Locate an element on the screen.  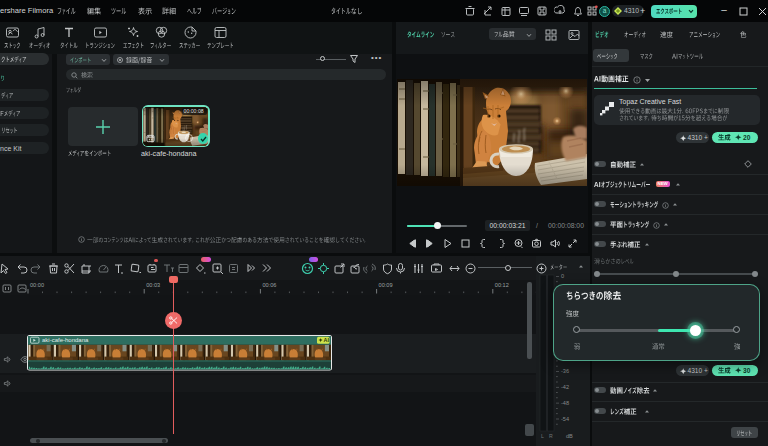
svg-text: aki-cafe-hondana is located at coordinates (66, 340).